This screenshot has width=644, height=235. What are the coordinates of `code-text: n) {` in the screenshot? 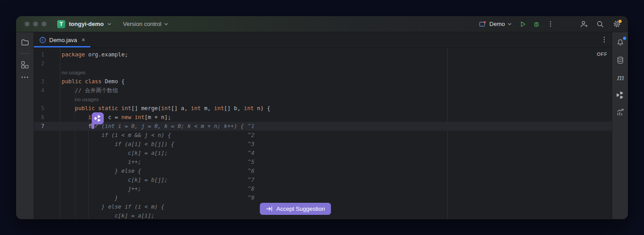 It's located at (262, 108).